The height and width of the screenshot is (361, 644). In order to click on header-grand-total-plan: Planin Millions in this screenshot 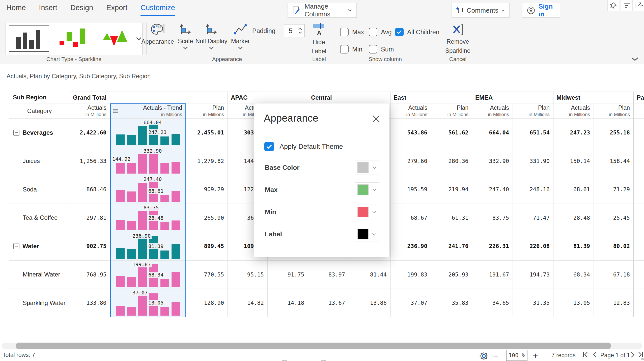, I will do `click(207, 111)`.